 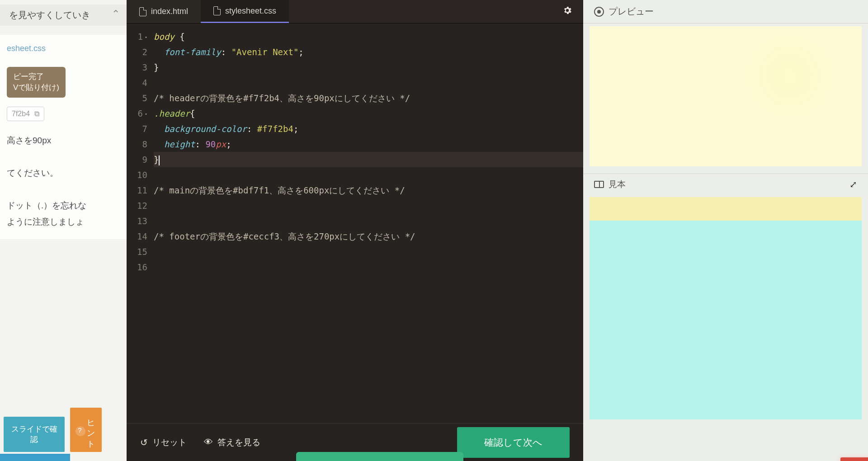 I want to click on hint-button: ヒント ?, so click(x=86, y=430).